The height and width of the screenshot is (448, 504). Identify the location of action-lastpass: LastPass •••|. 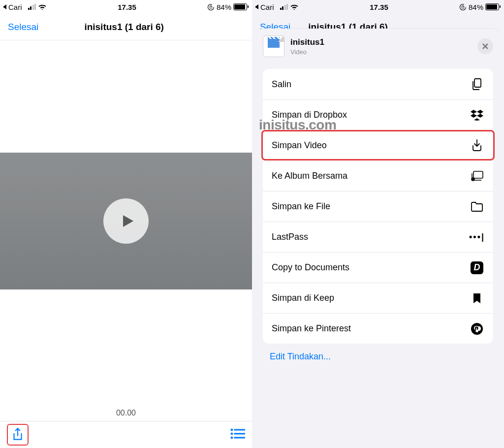
(378, 237).